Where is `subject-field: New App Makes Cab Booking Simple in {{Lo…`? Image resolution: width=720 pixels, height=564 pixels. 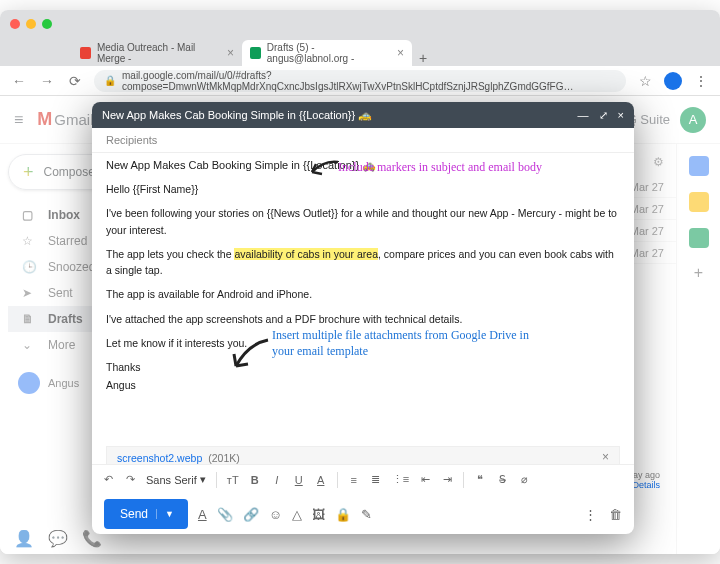 subject-field: New App Makes Cab Booking Simple in {{Lo… is located at coordinates (363, 165).